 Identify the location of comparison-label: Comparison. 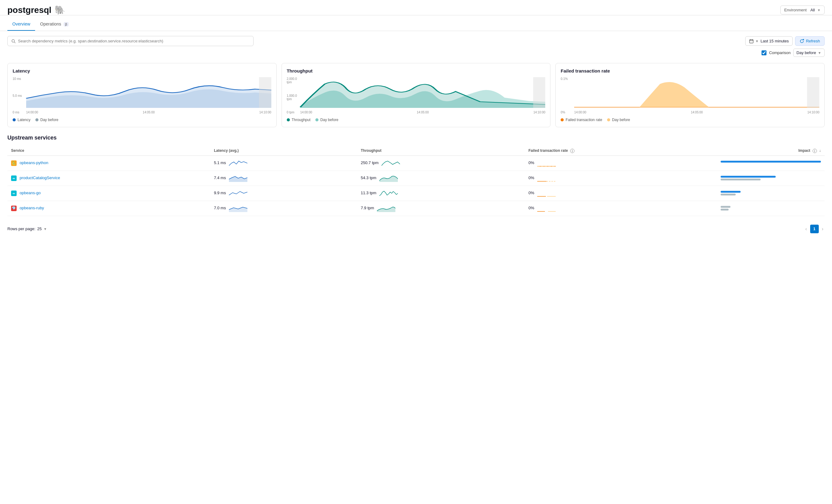
(780, 53).